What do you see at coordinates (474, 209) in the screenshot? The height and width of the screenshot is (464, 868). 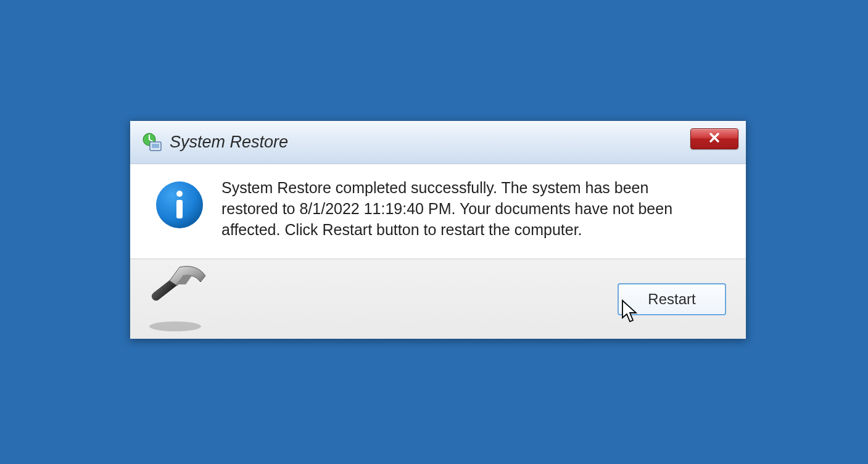 I see `dialog-message: System Restore completed successfully. T…` at bounding box center [474, 209].